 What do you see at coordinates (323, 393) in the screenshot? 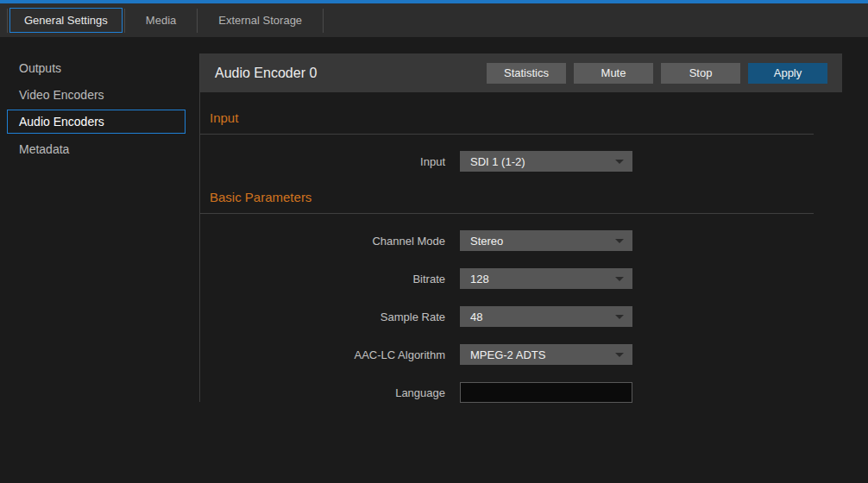
I see `language-label: Language` at bounding box center [323, 393].